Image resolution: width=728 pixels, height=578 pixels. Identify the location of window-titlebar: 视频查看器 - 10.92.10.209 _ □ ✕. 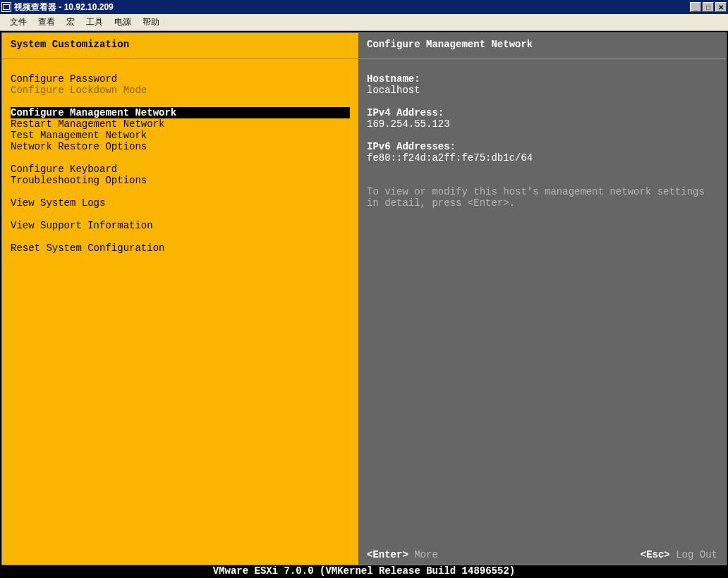
(364, 7).